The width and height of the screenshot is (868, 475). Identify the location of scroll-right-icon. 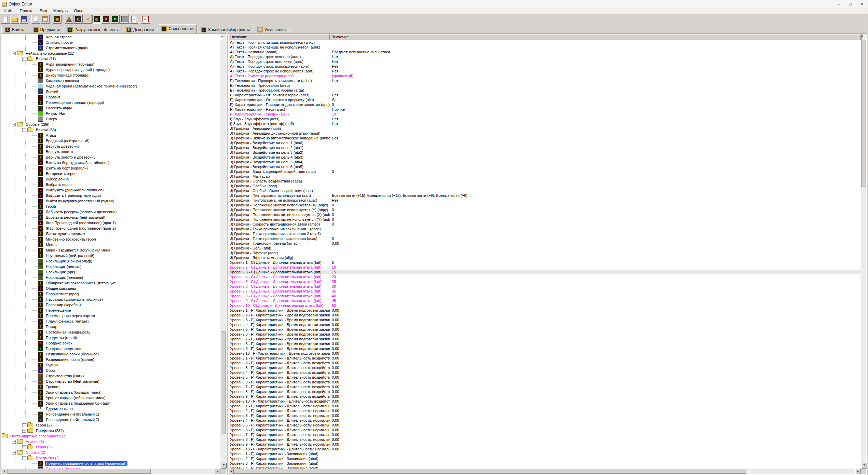
(858, 471).